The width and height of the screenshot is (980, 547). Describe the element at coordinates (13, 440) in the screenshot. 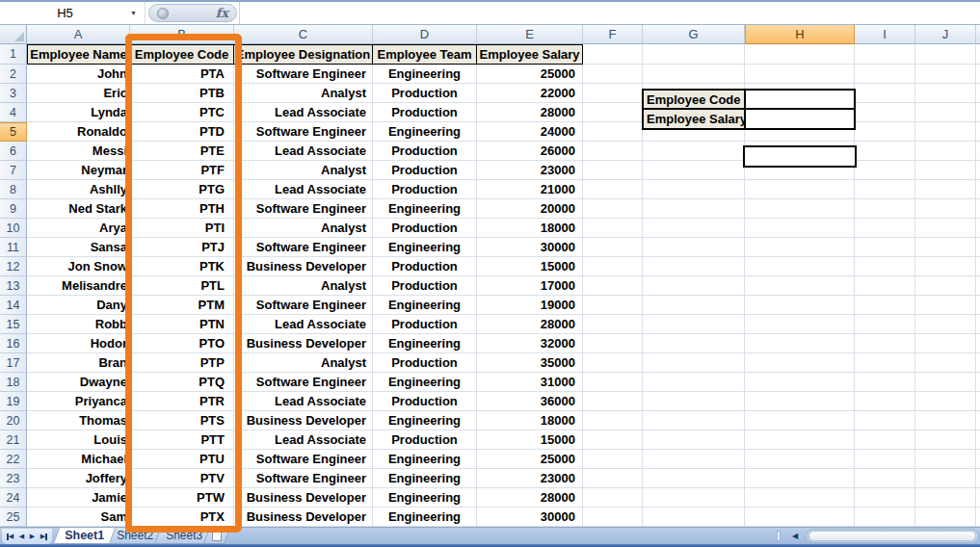

I see `row-header-21: 21` at that location.